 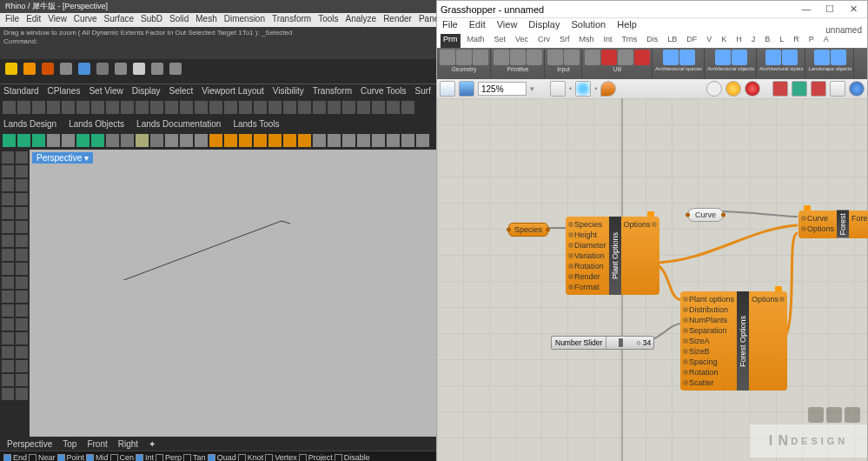 What do you see at coordinates (812, 41) in the screenshot?
I see `ribbon-tab: P` at bounding box center [812, 41].